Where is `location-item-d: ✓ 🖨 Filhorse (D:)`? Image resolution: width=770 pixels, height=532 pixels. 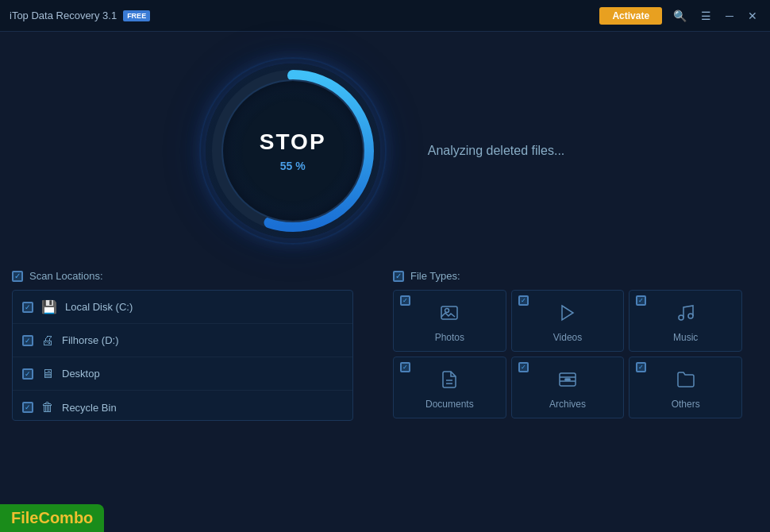
location-item-d: ✓ 🖨 Filhorse (D:) is located at coordinates (183, 341).